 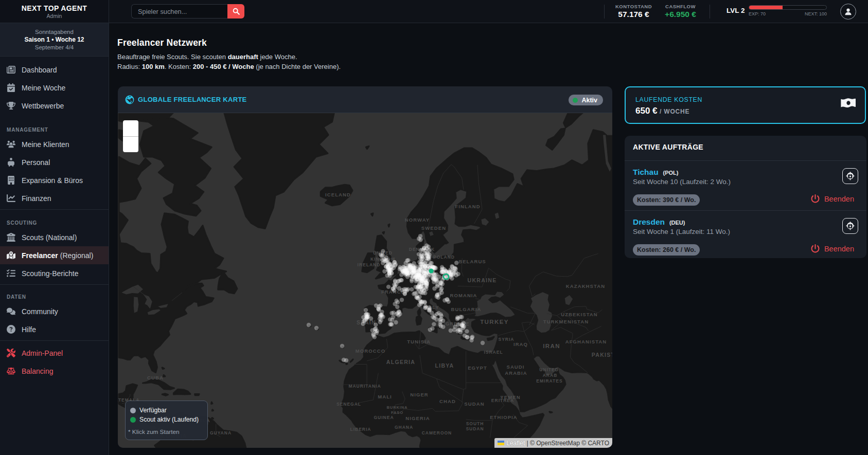 I want to click on svg-text: IRAN, so click(x=552, y=346).